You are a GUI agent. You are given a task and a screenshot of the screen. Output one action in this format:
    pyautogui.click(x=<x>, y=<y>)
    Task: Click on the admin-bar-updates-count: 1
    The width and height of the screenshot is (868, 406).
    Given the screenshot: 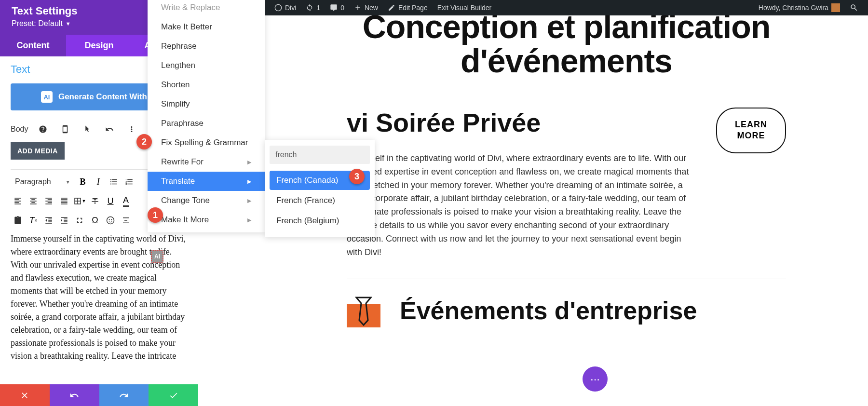 What is the action you would take?
    pyautogui.click(x=318, y=8)
    